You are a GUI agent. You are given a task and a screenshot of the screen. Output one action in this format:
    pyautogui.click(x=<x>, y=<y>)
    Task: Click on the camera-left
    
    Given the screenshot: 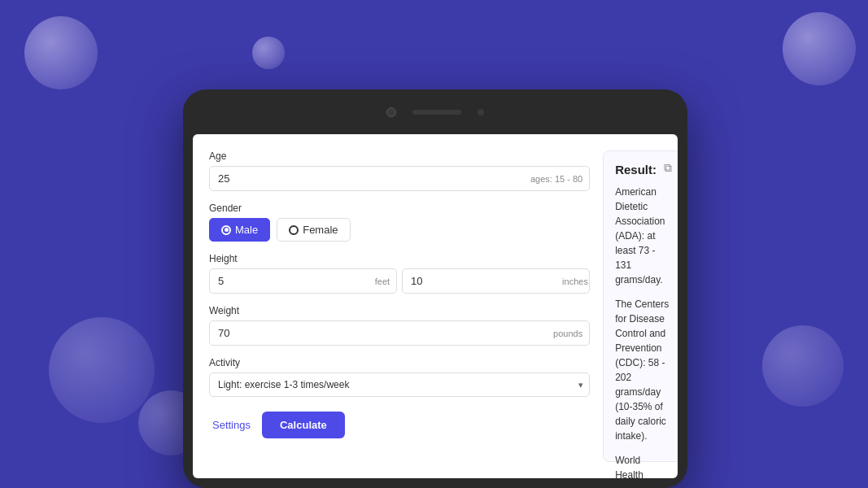 What is the action you would take?
    pyautogui.click(x=391, y=112)
    